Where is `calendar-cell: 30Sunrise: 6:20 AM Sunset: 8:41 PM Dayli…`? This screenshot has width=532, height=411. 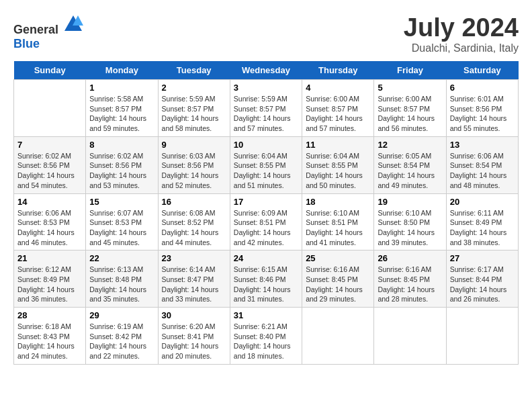
calendar-cell: 30Sunrise: 6:20 AM Sunset: 8:41 PM Dayli… is located at coordinates (193, 336).